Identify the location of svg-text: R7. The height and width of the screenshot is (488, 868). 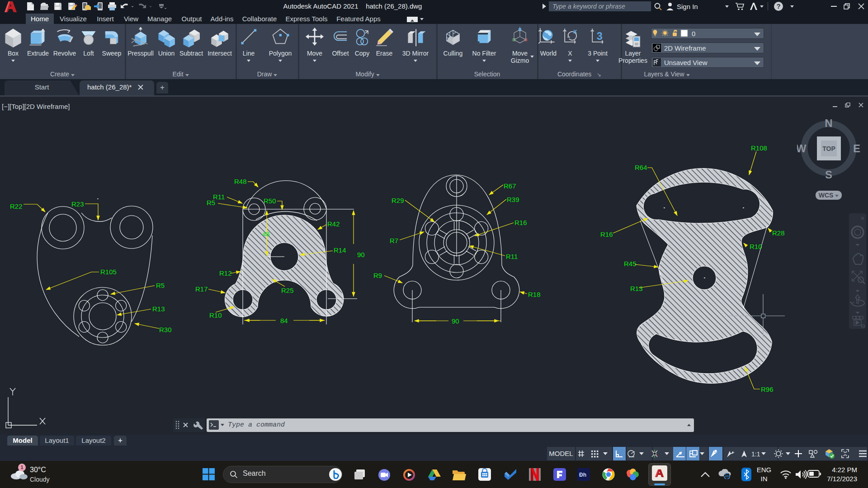
(394, 240).